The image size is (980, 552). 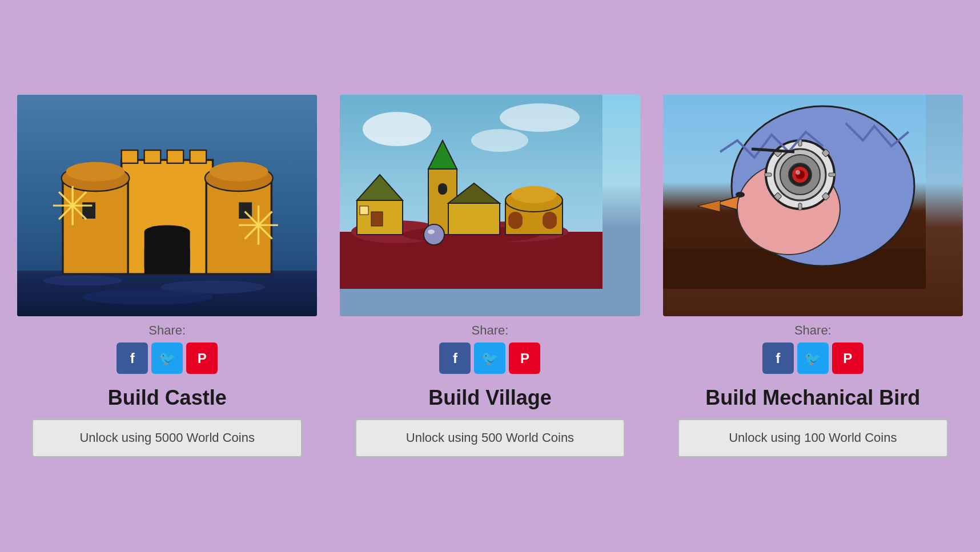 I want to click on castle-share-label: Share:, so click(x=167, y=331).